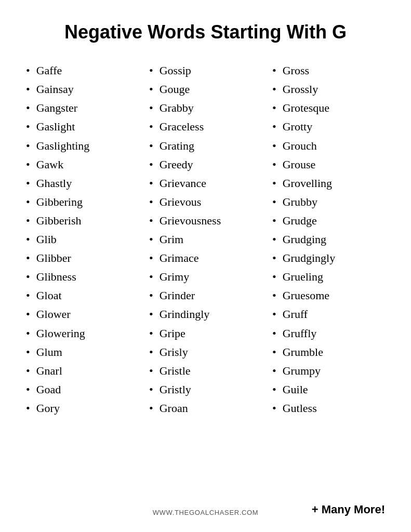 This screenshot has height=532, width=411. I want to click on list-item: Grudging, so click(328, 240).